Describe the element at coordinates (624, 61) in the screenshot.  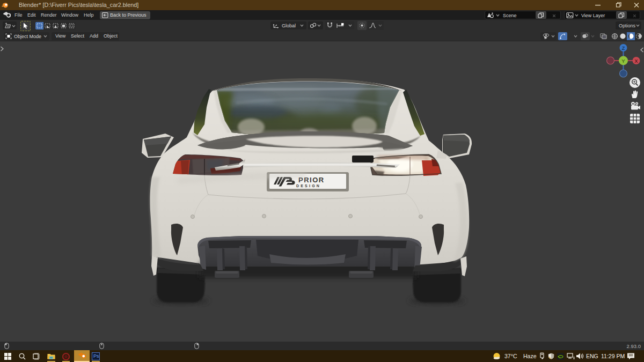
I see `svg-text: Y` at that location.